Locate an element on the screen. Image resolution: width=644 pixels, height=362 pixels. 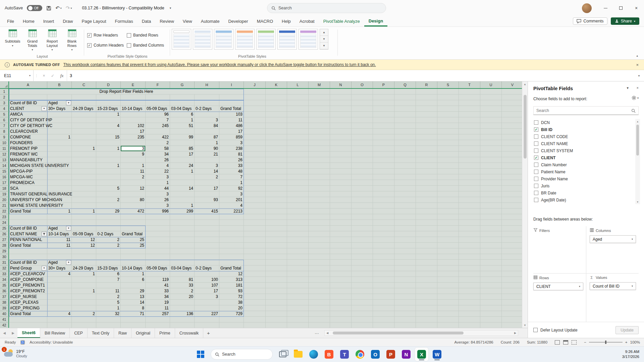
cell-V30 is located at coordinates (512, 257).